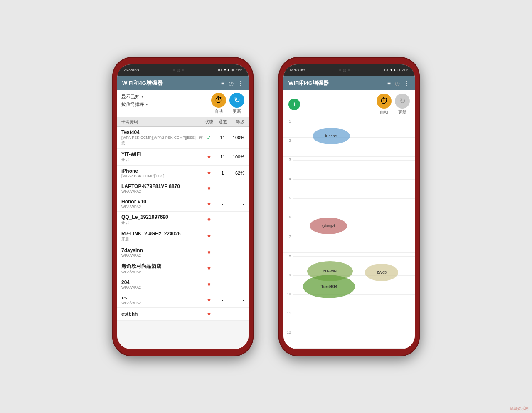 This screenshot has width=532, height=413. What do you see at coordinates (162, 154) in the screenshot?
I see `wifi-name: YIT-WIFI` at bounding box center [162, 154].